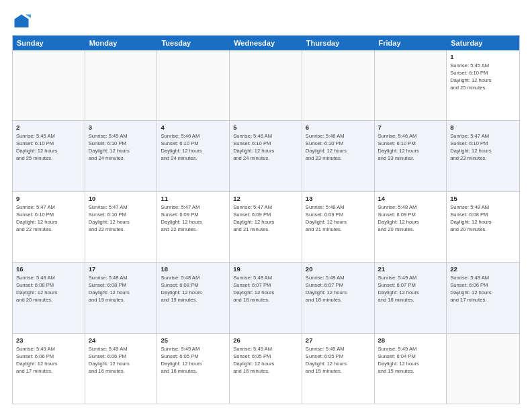  What do you see at coordinates (193, 227) in the screenshot?
I see `day-cell-11: 11Sunrise: 5:47 AMSunset: 6:09 PMDayligh…` at bounding box center [193, 227].